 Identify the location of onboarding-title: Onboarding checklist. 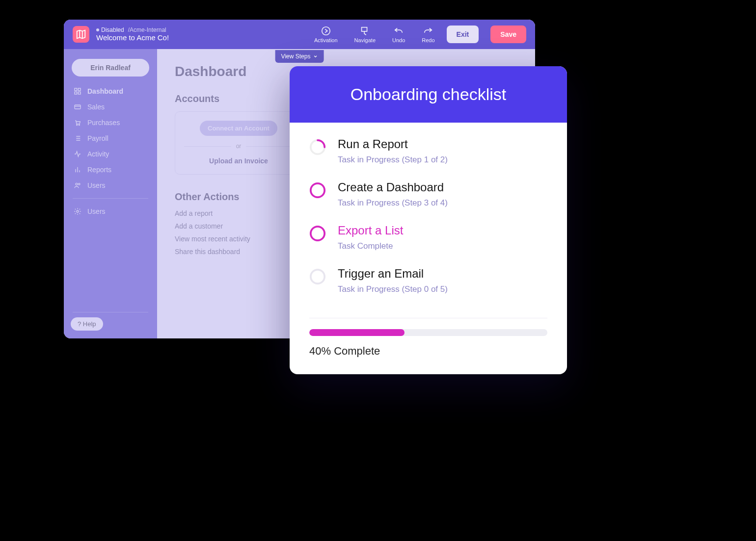
(428, 94).